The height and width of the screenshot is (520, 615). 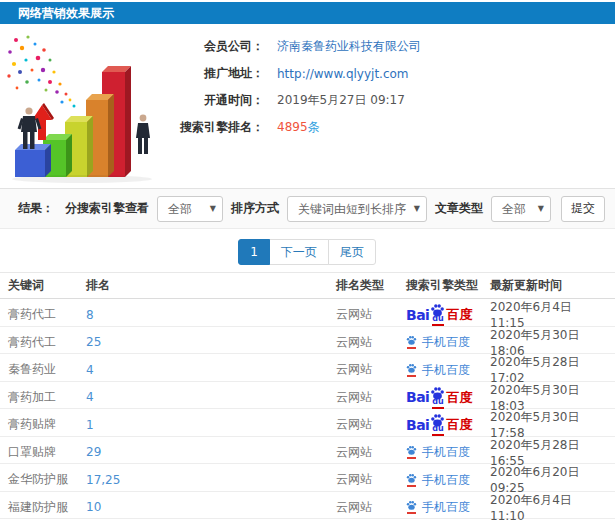 What do you see at coordinates (211, 507) in the screenshot?
I see `rank-link: 10` at bounding box center [211, 507].